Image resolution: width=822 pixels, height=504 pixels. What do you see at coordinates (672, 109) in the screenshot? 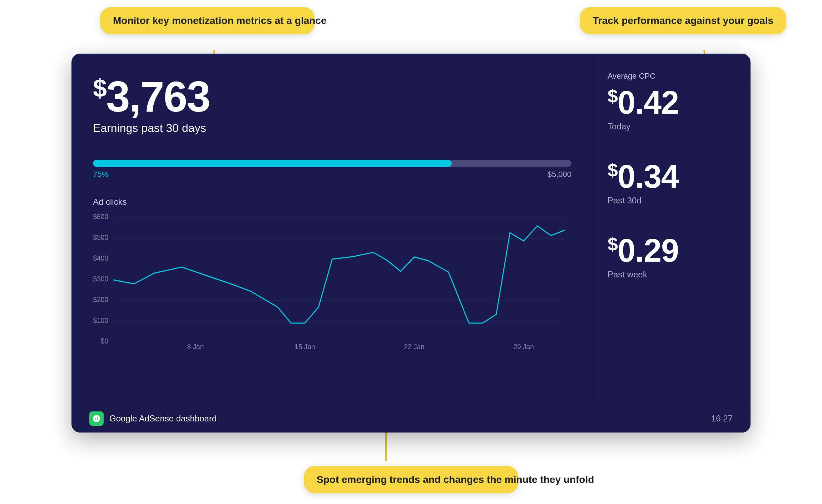
I see `metric-block-cpc-today: Average CPC $0.42 Today` at bounding box center [672, 109].